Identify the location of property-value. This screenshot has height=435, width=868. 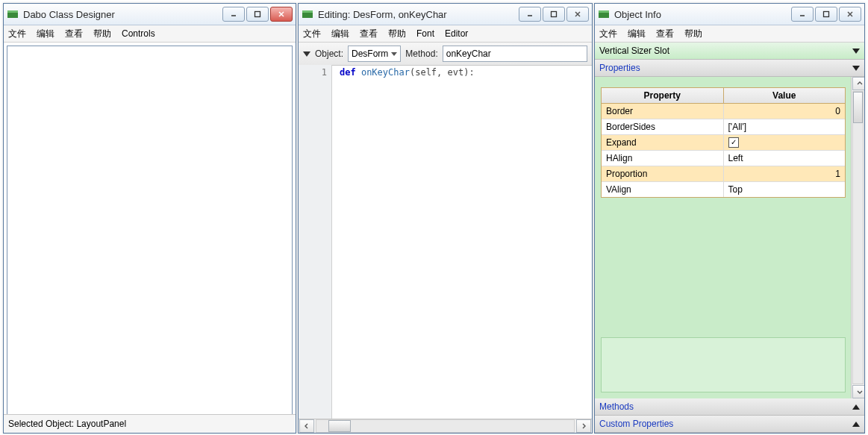
(785, 143).